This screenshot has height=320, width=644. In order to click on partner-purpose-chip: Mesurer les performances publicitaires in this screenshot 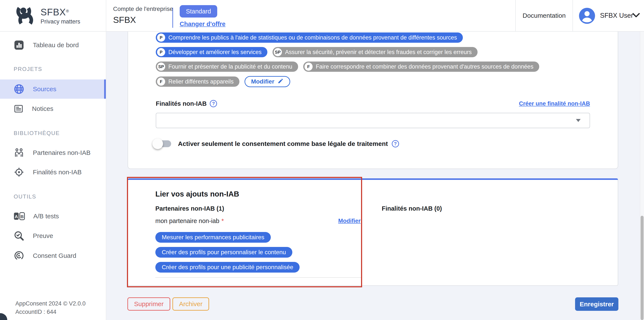, I will do `click(213, 237)`.